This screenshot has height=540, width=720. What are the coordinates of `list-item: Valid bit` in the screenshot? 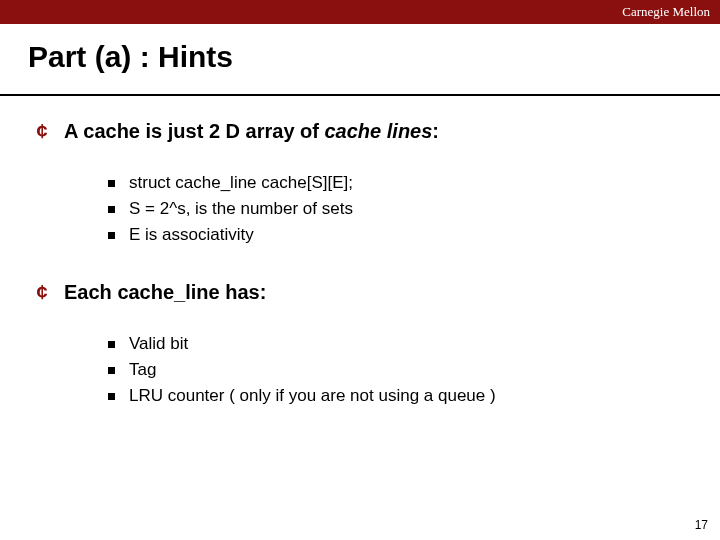 It's located at (396, 344).